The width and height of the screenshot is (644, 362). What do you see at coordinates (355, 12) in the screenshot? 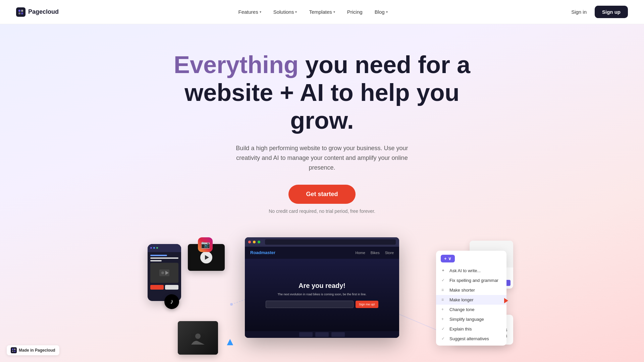
I see `nav-pricing: Pricing` at bounding box center [355, 12].